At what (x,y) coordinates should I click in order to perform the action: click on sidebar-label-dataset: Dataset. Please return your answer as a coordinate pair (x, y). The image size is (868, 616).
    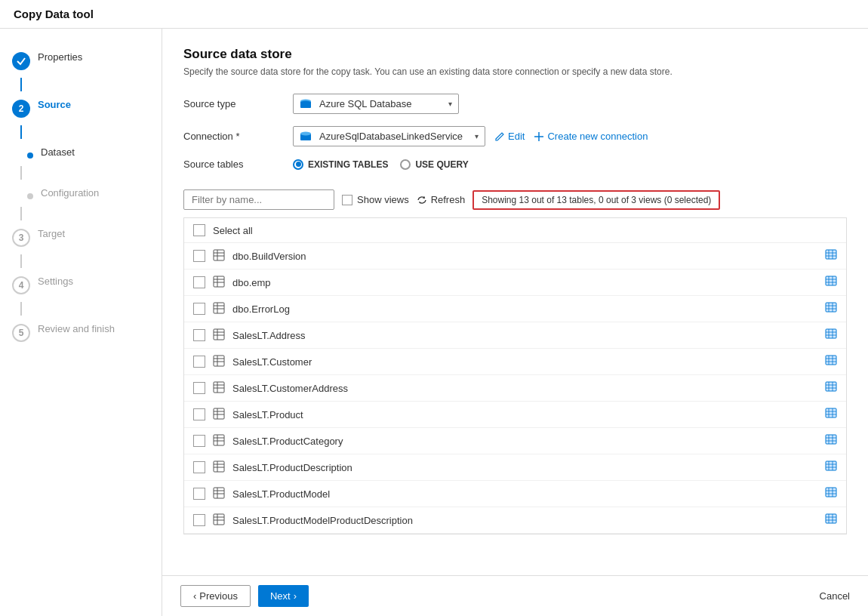
    Looking at the image, I should click on (57, 152).